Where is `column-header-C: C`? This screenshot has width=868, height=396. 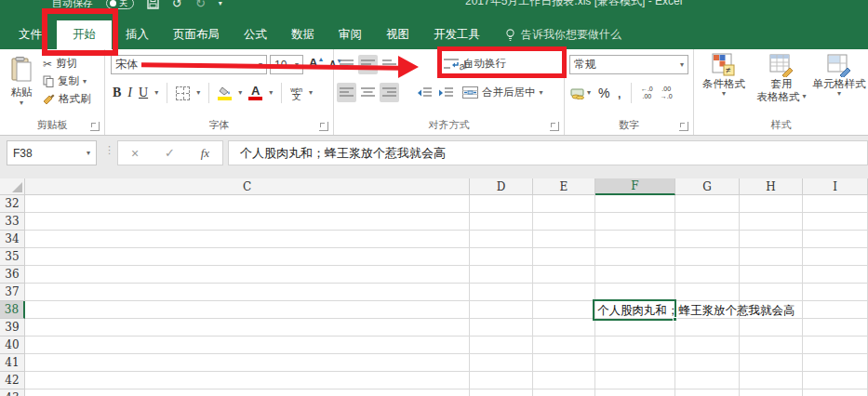 column-header-C: C is located at coordinates (247, 187).